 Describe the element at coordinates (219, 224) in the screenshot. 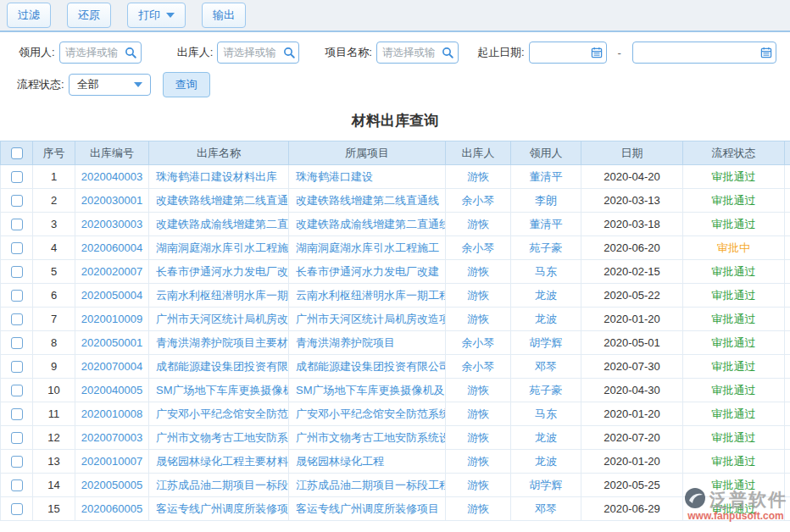

I see `outbound-name-link: 改建铁路成渝线增建第二直通` at that location.